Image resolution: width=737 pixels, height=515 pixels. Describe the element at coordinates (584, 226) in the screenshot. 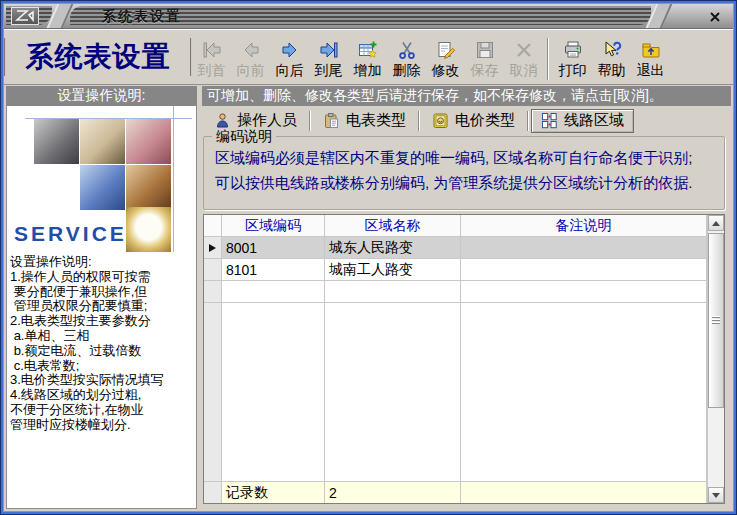

I see `table-header-remark: 备注说明` at that location.